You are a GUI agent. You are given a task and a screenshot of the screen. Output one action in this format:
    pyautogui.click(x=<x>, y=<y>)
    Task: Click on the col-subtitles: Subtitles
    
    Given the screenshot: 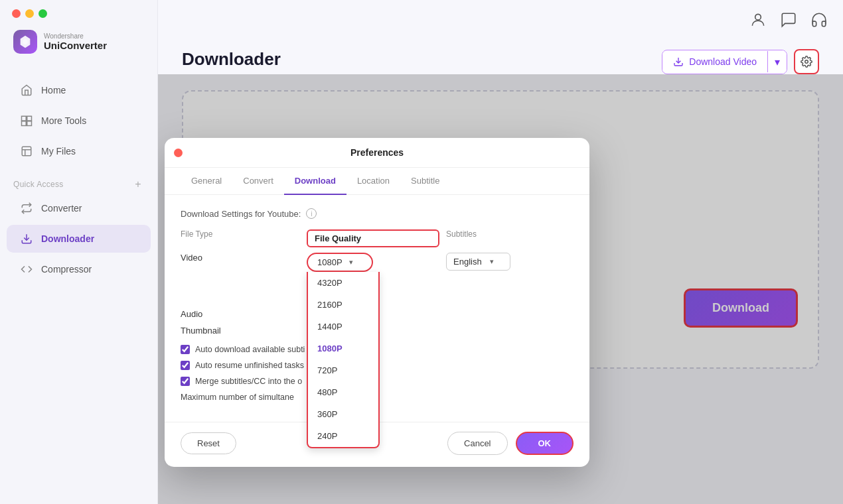 What is the action you would take?
    pyautogui.click(x=510, y=239)
    